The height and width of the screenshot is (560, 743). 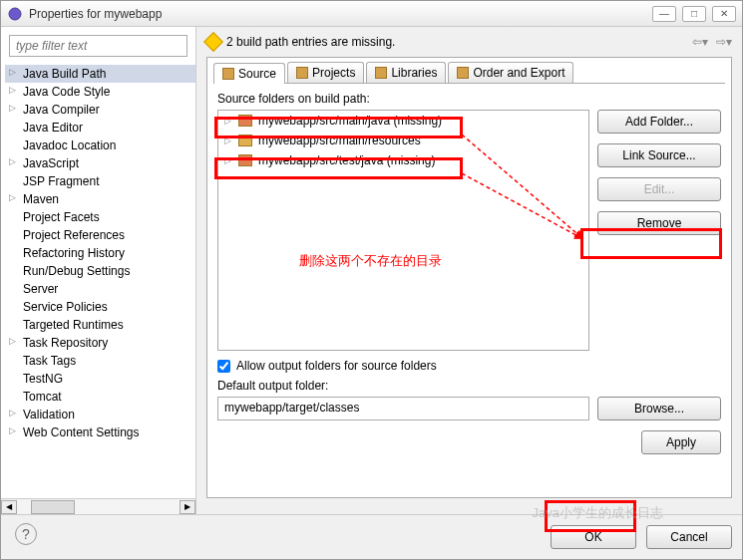 I want to click on nav-item: Project References, so click(x=100, y=235).